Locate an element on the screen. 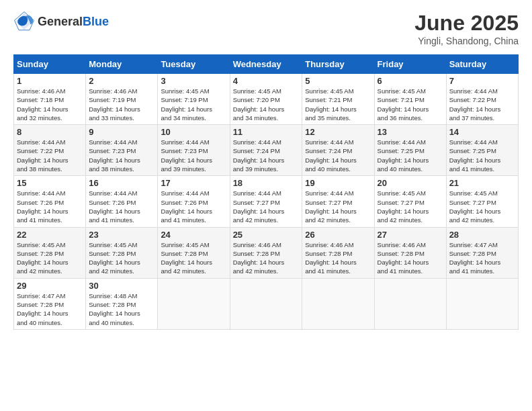  logo-text: General Blue is located at coordinates (73, 21).